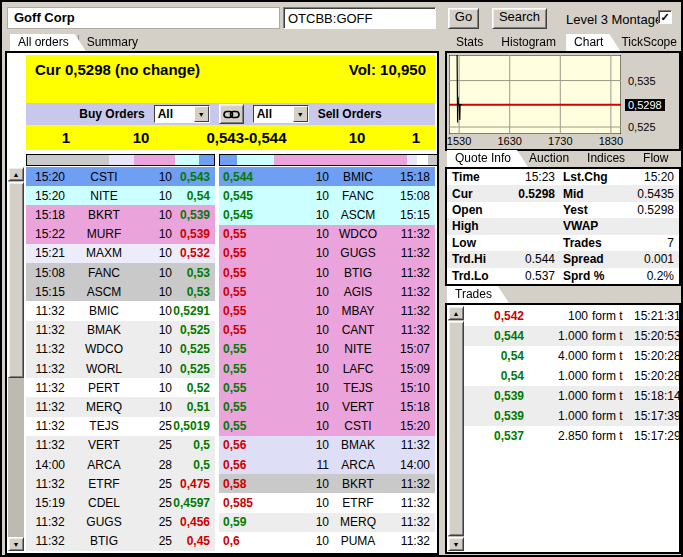  Describe the element at coordinates (571, 396) in the screenshot. I see `trade-row: 0,5391.000form t15:18:14` at that location.